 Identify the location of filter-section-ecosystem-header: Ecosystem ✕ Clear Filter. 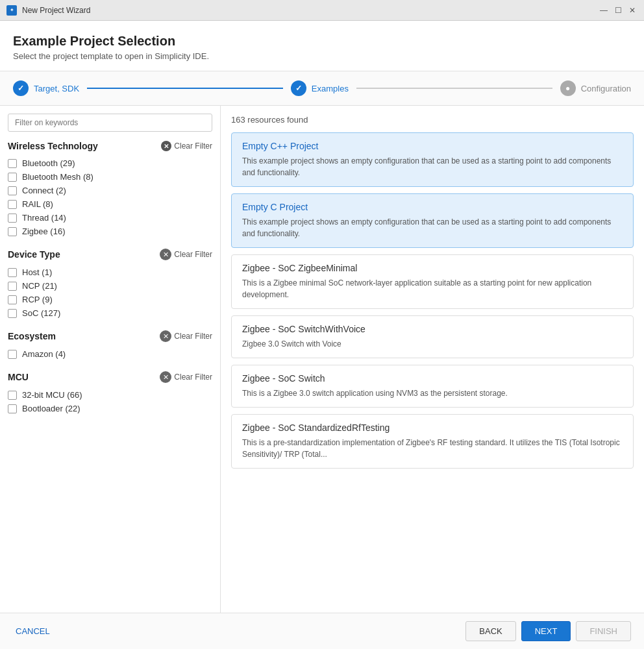
(110, 336).